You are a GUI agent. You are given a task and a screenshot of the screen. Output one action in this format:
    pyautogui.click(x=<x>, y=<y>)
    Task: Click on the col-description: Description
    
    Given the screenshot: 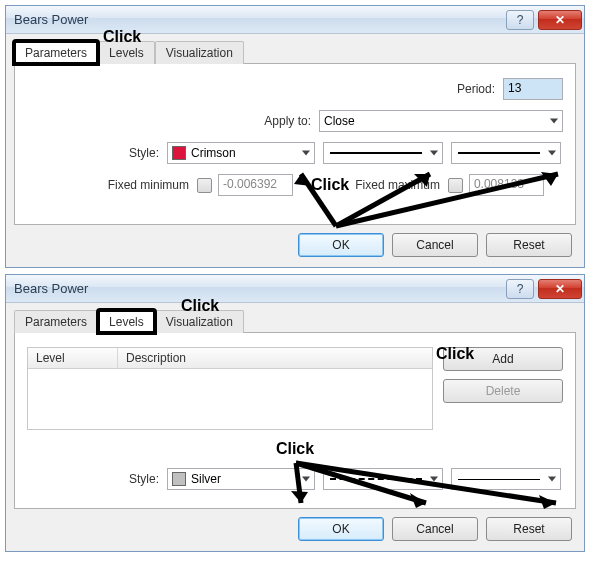 What is the action you would take?
    pyautogui.click(x=275, y=358)
    